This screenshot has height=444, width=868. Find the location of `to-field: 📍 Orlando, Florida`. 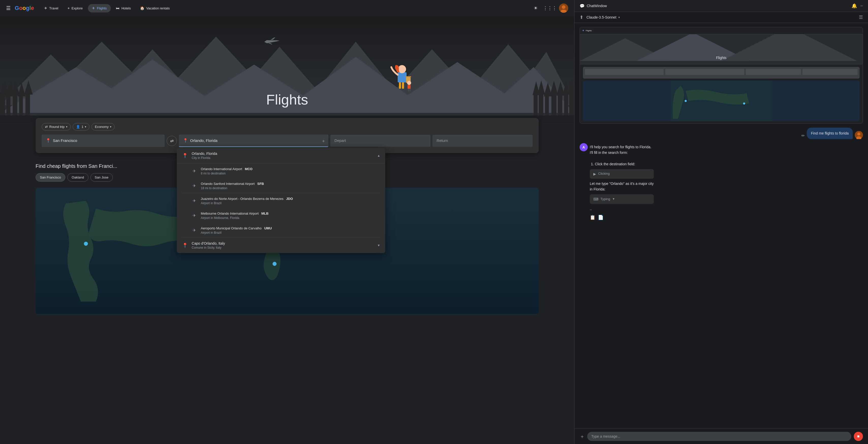

to-field: 📍 Orlando, Florida is located at coordinates (253, 141).